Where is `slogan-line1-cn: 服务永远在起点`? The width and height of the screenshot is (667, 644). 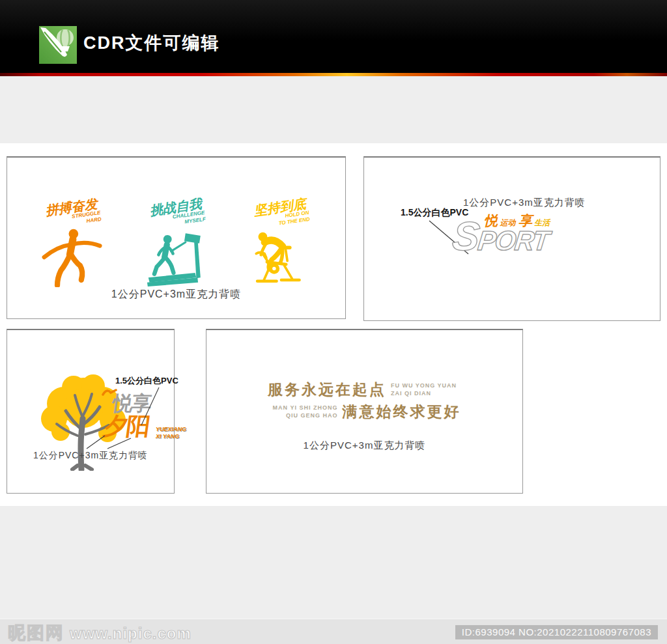
slogan-line1-cn: 服务永远在起点 is located at coordinates (327, 389).